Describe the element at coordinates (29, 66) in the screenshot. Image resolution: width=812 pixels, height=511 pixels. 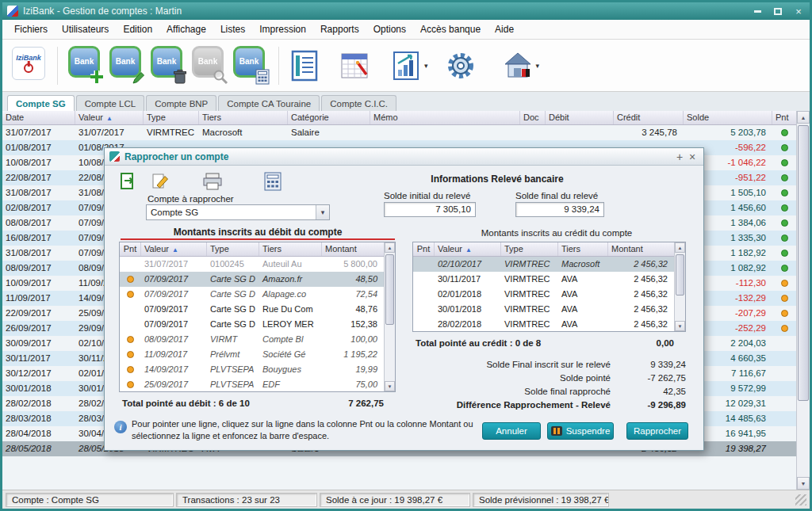
I see `izibank-logo-button: IziBank` at that location.